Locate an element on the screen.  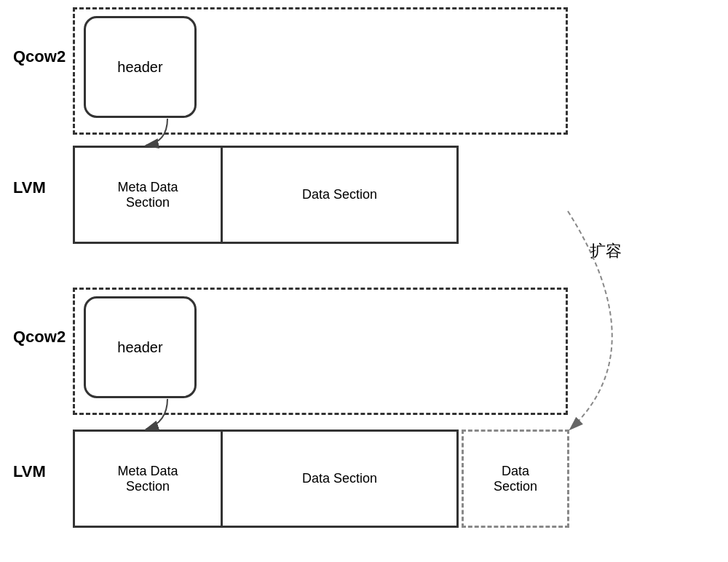
top-meta-data-section: Meta Data Section is located at coordinates (148, 195).